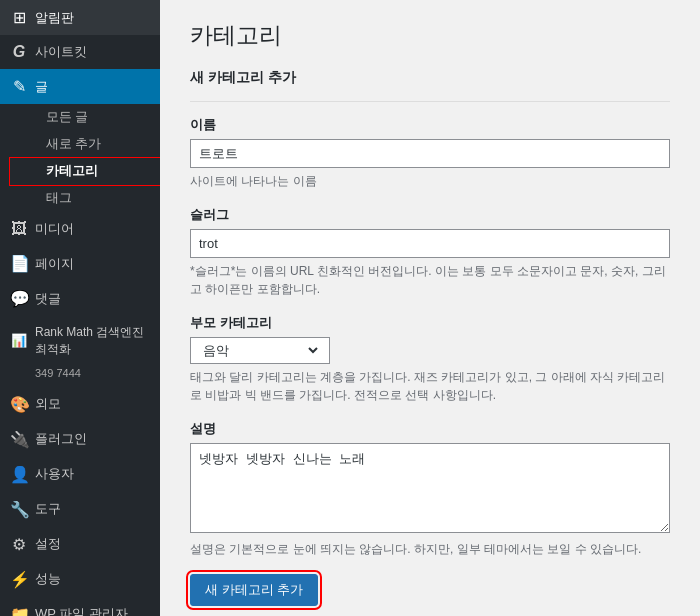  I want to click on sidebar-item-users: 👤 사용자, so click(80, 474).